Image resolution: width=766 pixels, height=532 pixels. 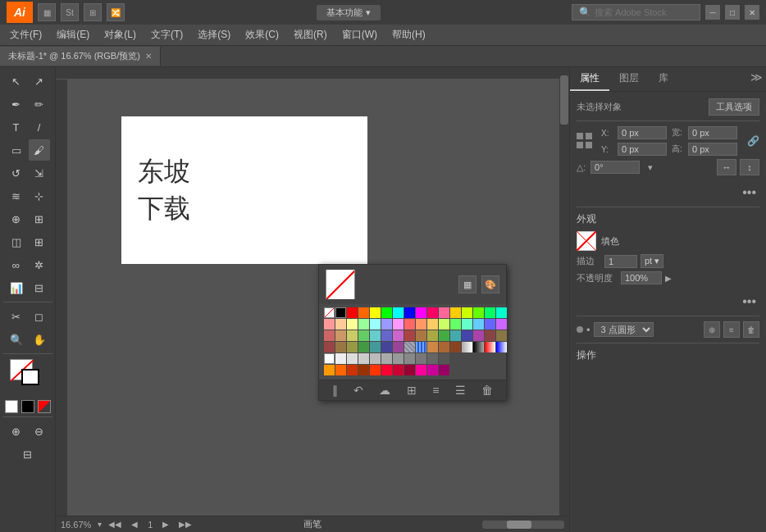 I want to click on menu-help: 帮助(H), so click(x=408, y=34).